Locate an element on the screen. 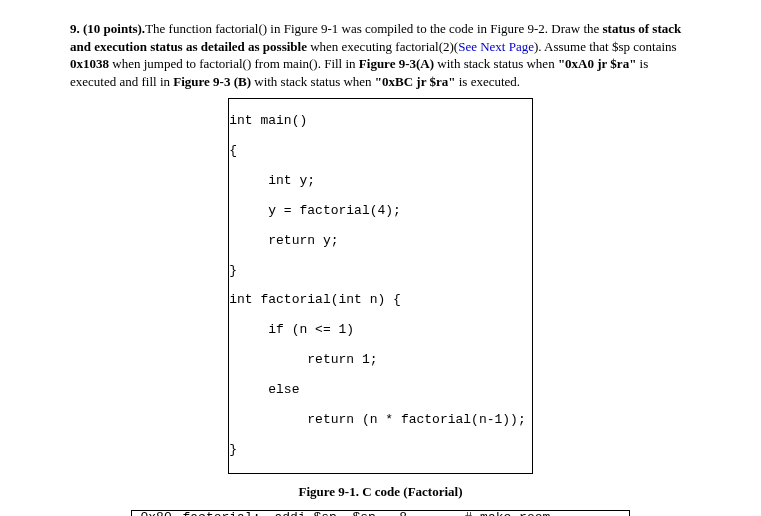  figure-1-caption: Figure 9-1. C code (Factorial) is located at coordinates (380, 492).